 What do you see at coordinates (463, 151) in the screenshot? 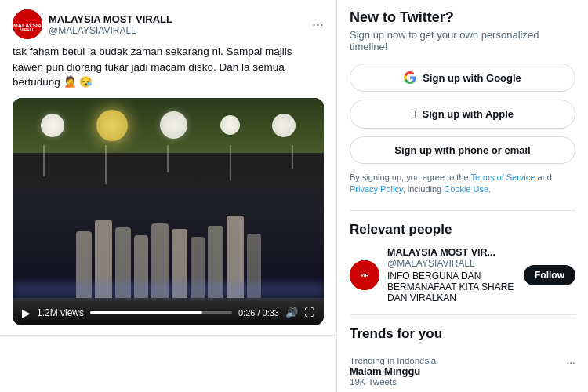
I see `sign-up-phone-label: Sign up with phone or email` at bounding box center [463, 151].